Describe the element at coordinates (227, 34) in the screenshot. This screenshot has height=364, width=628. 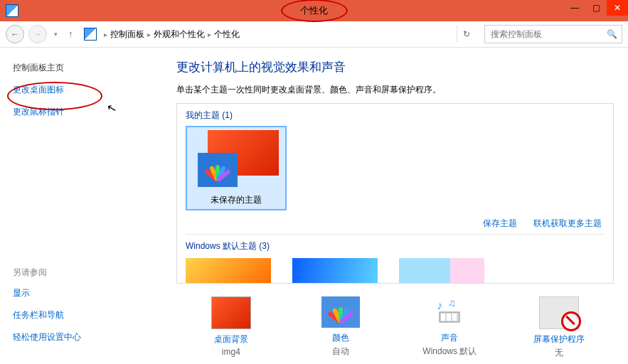
I see `crumb-personalization: 个性化` at that location.